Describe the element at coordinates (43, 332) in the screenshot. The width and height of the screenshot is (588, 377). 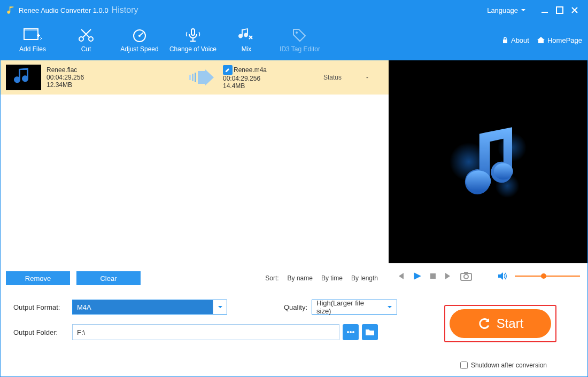
I see `output-folder-label: Output Folder:` at that location.